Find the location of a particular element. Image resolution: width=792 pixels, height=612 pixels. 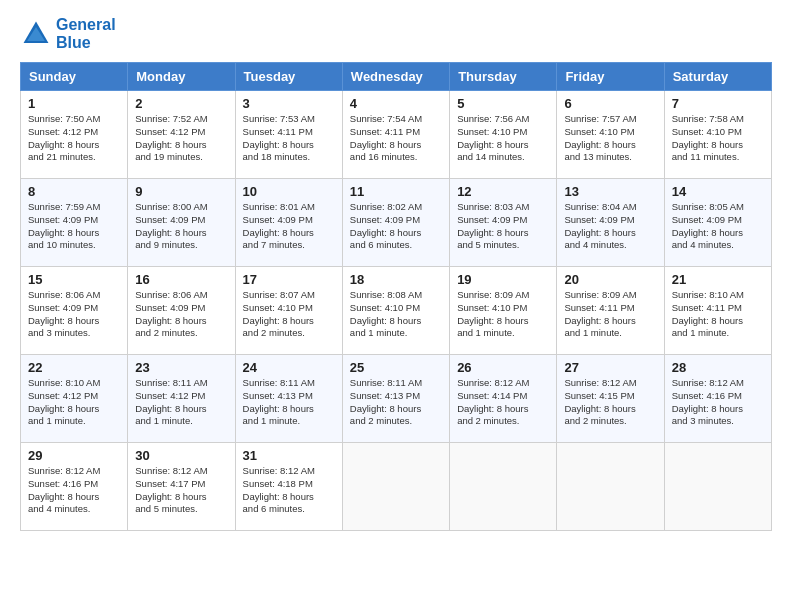

calendar-cell: 17Sunrise: 8:07 AMSunset: 4:10 PMDayligh… is located at coordinates (288, 311).